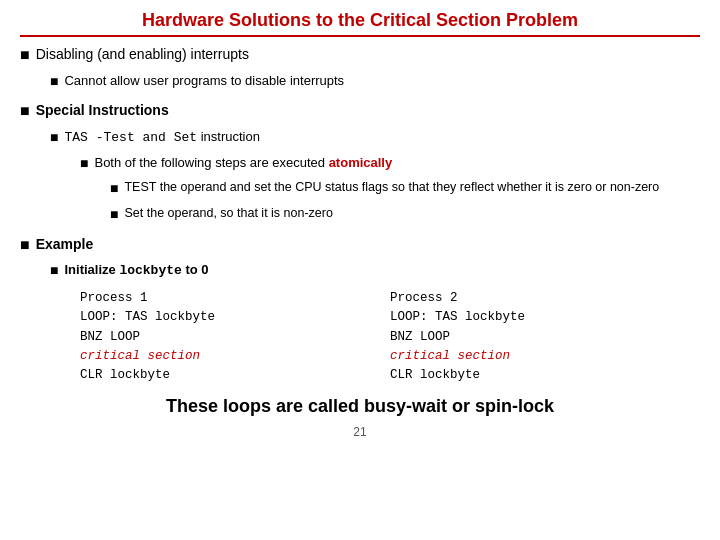  What do you see at coordinates (360, 56) in the screenshot?
I see `section1-item: ■ Disabling (and enabling) interrupts` at bounding box center [360, 56].